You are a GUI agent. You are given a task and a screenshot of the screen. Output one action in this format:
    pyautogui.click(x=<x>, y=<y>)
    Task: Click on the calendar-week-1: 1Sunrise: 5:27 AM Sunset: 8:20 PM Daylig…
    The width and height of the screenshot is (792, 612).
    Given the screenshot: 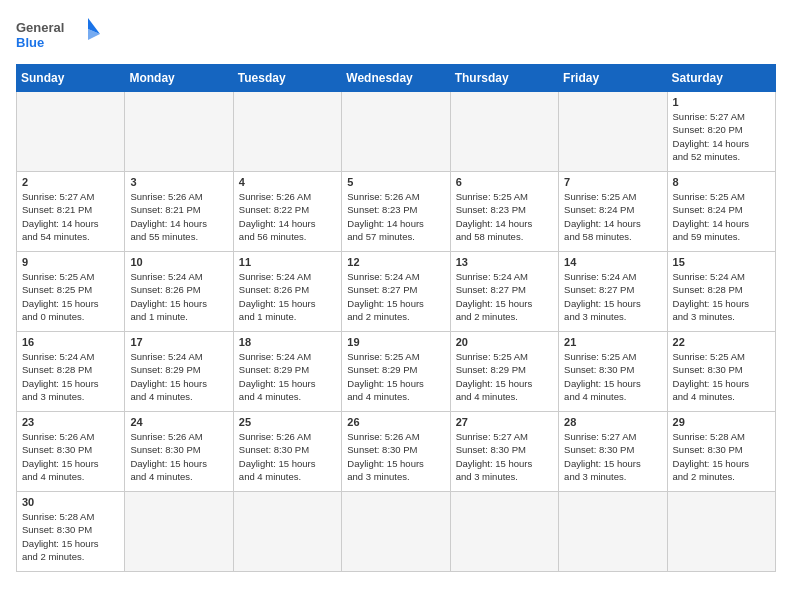 What is the action you would take?
    pyautogui.click(x=396, y=132)
    